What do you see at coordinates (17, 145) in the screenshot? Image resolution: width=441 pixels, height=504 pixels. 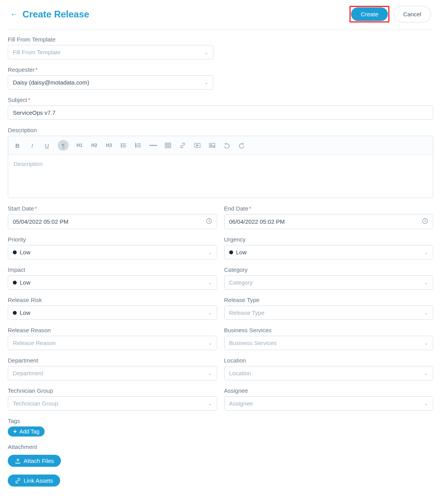 I see `bold-icon: B` at bounding box center [17, 145].